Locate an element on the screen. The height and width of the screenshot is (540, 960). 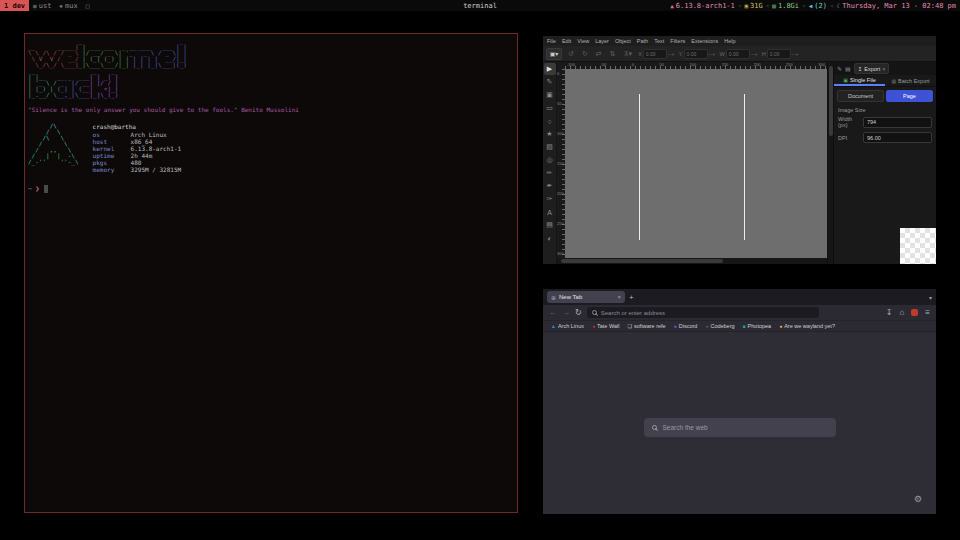
batch-export-icon: ▦ is located at coordinates (894, 81).